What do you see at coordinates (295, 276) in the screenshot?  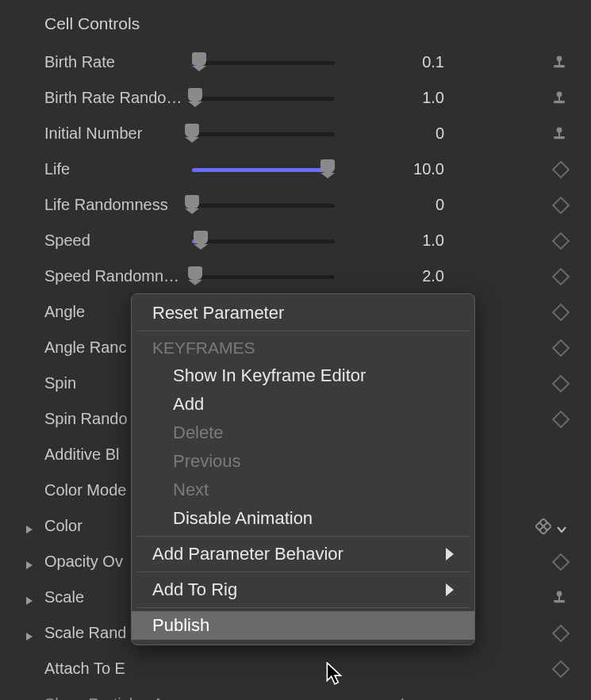 I see `param-row: Speed Randomn…2.0` at bounding box center [295, 276].